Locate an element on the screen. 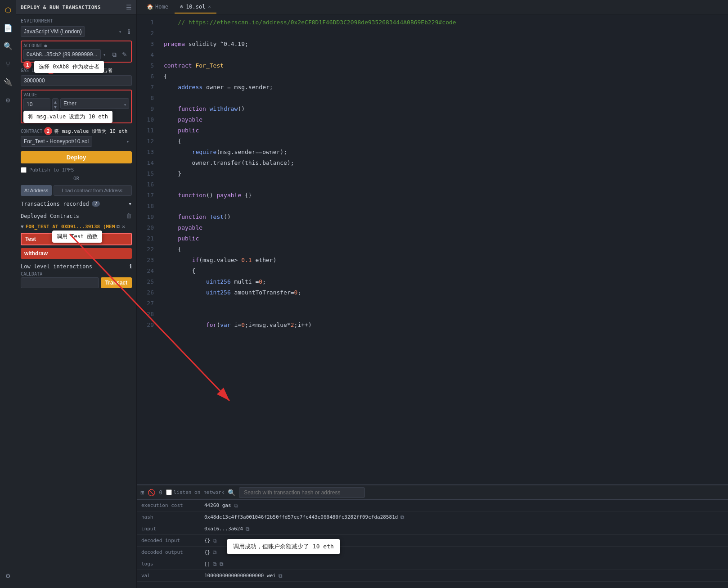 The width and height of the screenshot is (728, 588). tx-val-logs: [] ⧉ ⧉ is located at coordinates (464, 564).